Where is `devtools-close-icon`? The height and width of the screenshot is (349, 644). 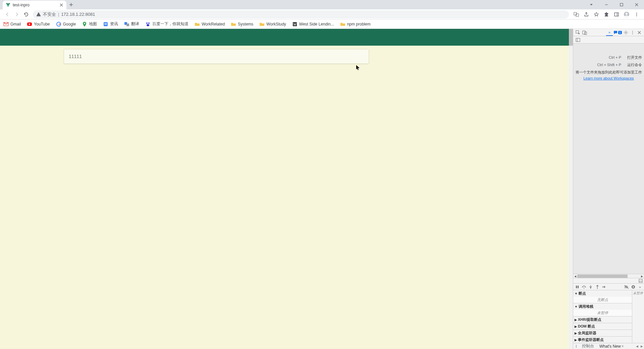
devtools-close-icon is located at coordinates (639, 33).